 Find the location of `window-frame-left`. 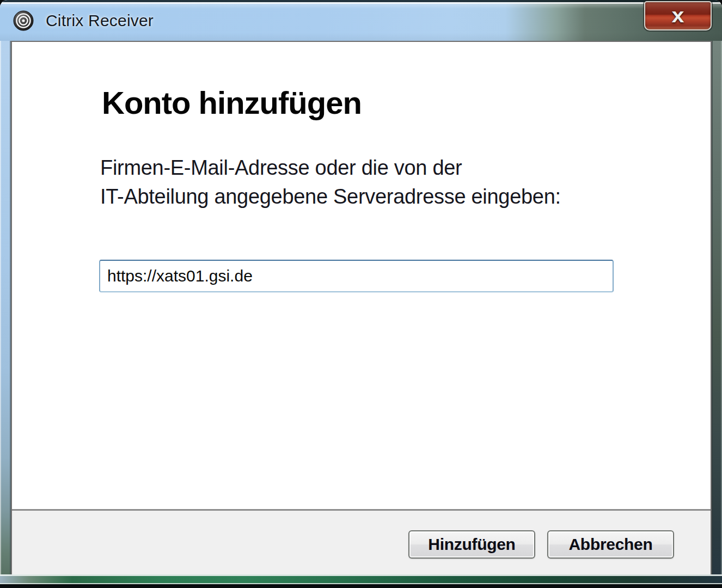

window-frame-left is located at coordinates (5, 308).